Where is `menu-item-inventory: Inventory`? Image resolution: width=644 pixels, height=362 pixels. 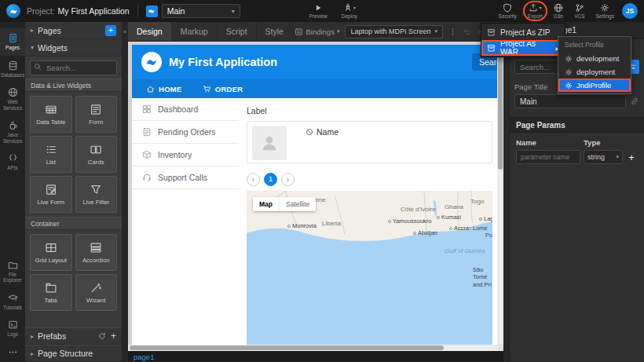
menu-item-inventory: Inventory is located at coordinates (185, 155).